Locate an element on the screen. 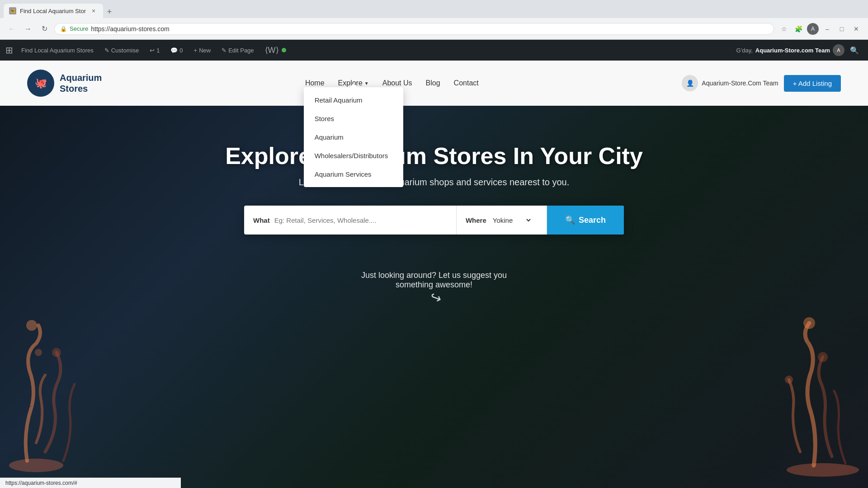 The width and height of the screenshot is (868, 488). site-navigation: 🐙 Aquarium Stores Home Explore ▼ Retail … is located at coordinates (434, 83).